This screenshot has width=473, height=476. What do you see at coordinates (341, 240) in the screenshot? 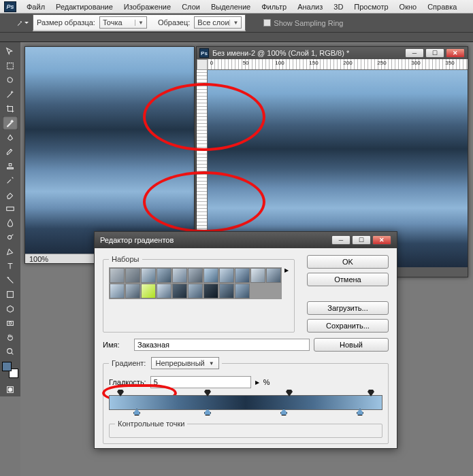
I see `dialog-minimize-button: ─` at bounding box center [341, 240].